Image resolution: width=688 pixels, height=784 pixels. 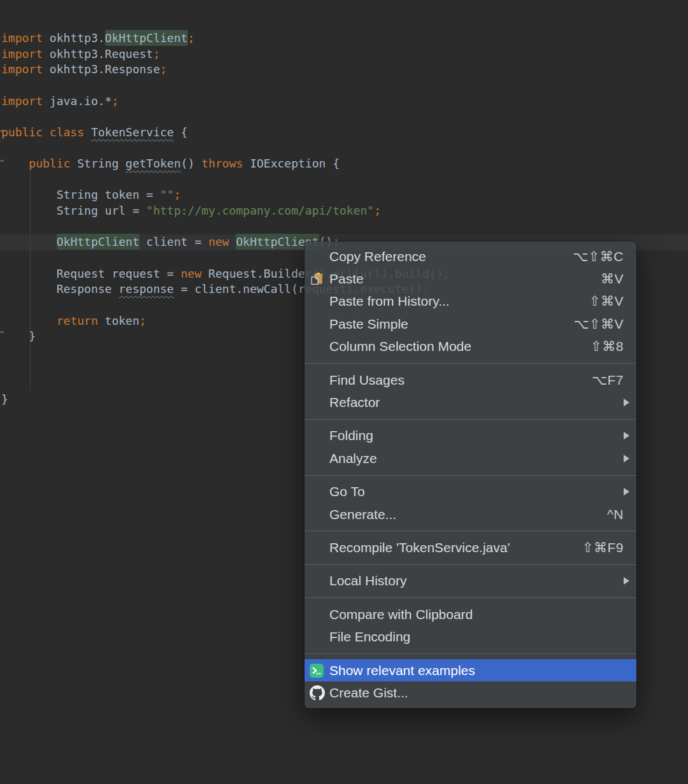 I want to click on menu-item-label: Column Selection Mode, so click(x=460, y=346).